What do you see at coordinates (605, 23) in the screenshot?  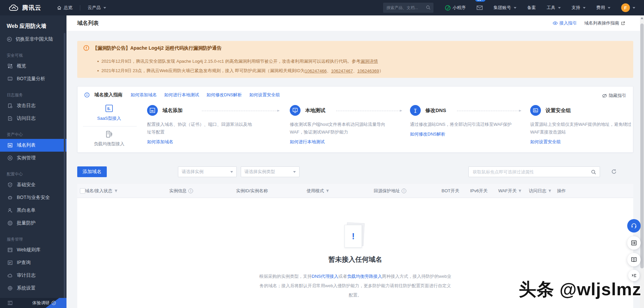 I see `domain-list-doc-link: 域名列表操作指南` at bounding box center [605, 23].